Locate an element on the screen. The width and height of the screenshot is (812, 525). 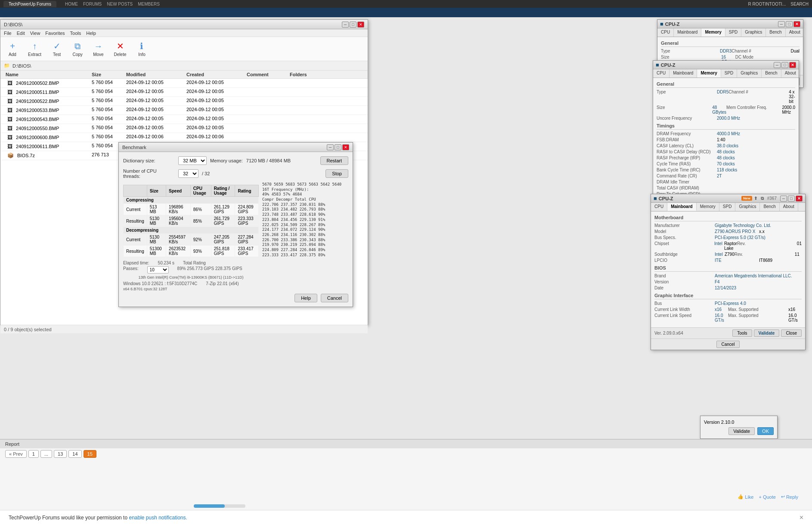
nav-new-posts: NEW POSTS is located at coordinates (120, 4).